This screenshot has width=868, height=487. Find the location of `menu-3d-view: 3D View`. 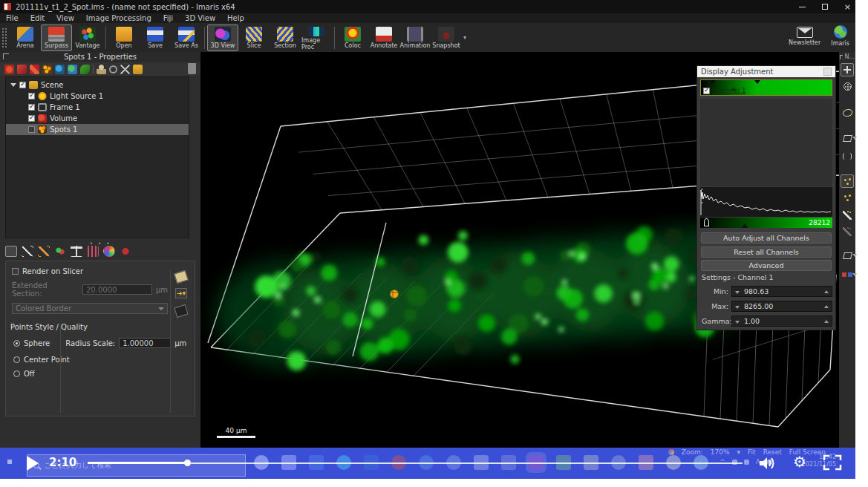

menu-3d-view: 3D View is located at coordinates (200, 18).